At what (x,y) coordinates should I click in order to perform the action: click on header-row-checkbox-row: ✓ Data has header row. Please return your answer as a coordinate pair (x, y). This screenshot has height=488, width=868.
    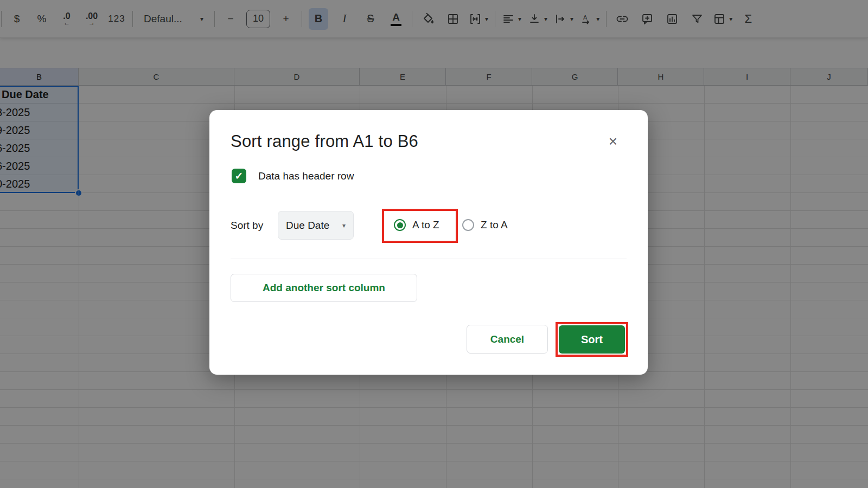
    Looking at the image, I should click on (293, 176).